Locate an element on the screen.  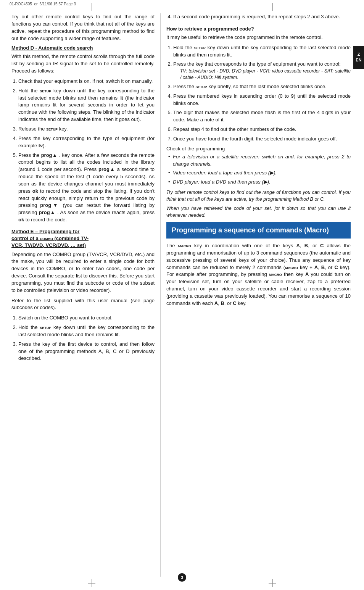
retrieve-step-3: Press the setup key briefly, so that the… is located at coordinates (262, 87).